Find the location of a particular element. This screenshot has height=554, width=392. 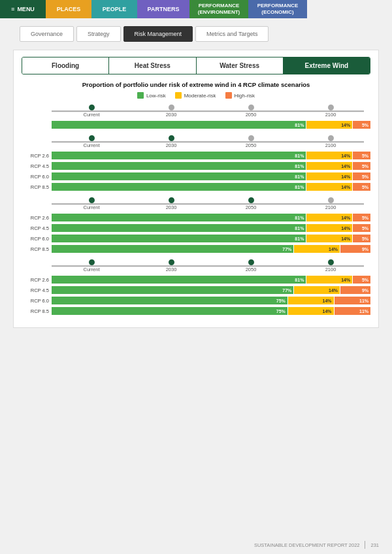

timeline-row-3: Current203020502100 is located at coordinates (196, 266).